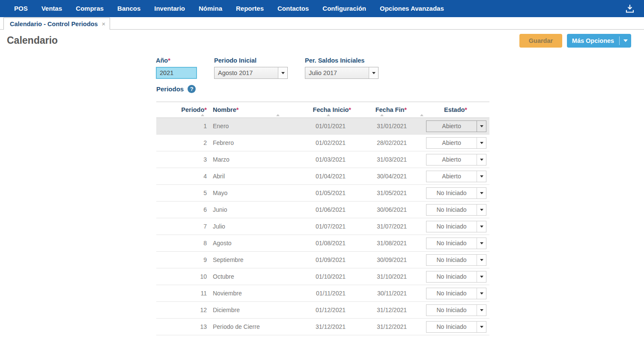 This screenshot has height=337, width=644. Describe the element at coordinates (283, 73) in the screenshot. I see `initial-period-dropdown-button` at that location.